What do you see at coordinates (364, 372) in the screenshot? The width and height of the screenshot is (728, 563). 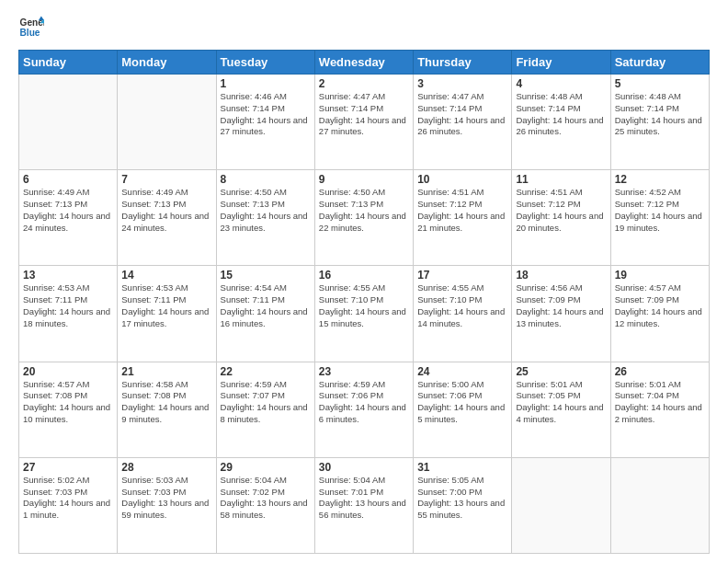 I see `day-number: 23` at bounding box center [364, 372].